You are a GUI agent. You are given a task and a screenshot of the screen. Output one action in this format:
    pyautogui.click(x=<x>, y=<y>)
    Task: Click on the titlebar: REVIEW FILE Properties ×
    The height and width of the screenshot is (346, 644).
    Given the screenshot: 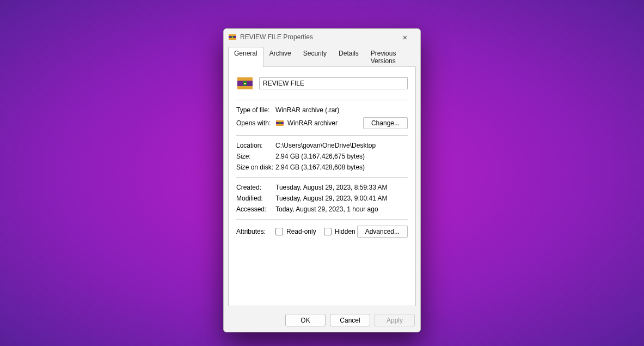 What is the action you would take?
    pyautogui.click(x=322, y=37)
    